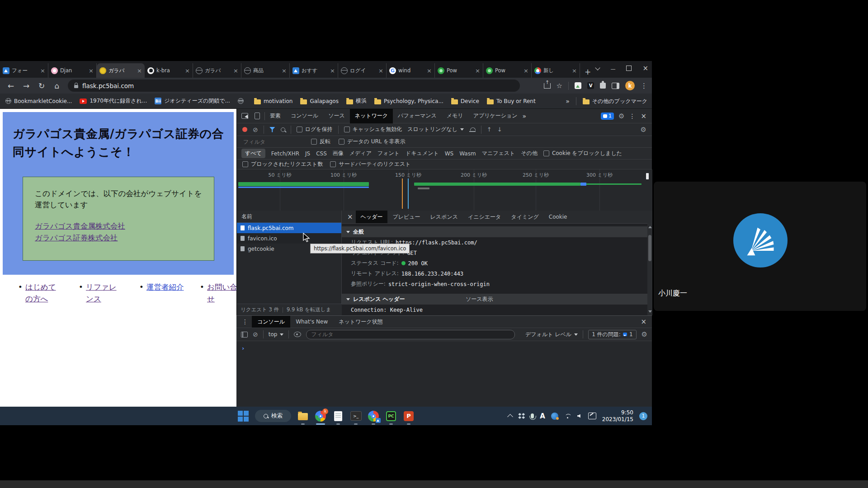 The height and width of the screenshot is (488, 868). I want to click on bookmark-item: BookmarkletCookie..., so click(39, 101).